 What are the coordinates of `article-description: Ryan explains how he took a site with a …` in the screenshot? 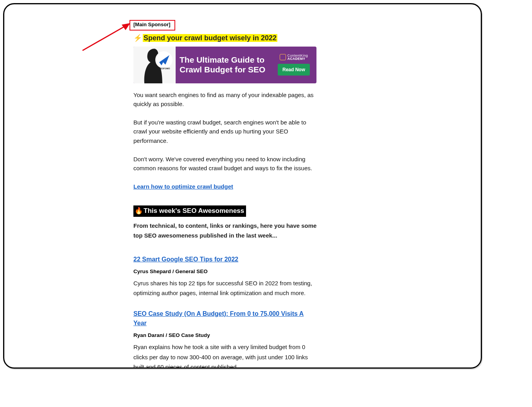 It's located at (225, 355).